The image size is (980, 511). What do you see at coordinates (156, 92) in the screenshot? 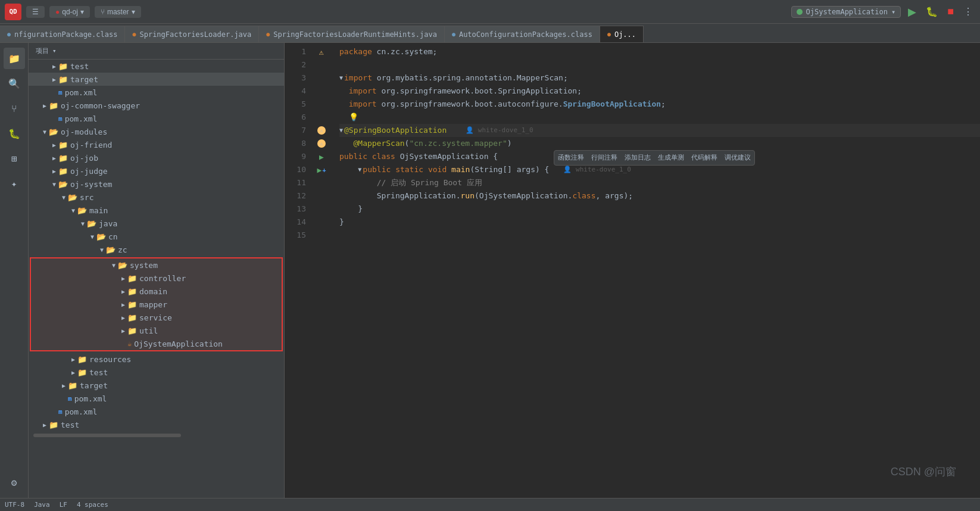
I see `tree-item-pom1: m pom.xml` at bounding box center [156, 92].